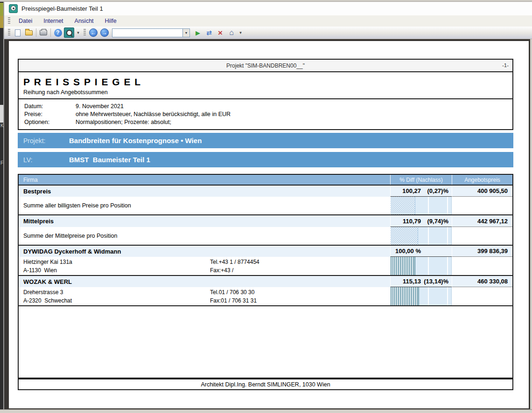 This screenshot has height=413, width=532. I want to click on firma-address-block: Hietzinger Kai 131a A-1130 Wien Tel.+43 …, so click(204, 266).